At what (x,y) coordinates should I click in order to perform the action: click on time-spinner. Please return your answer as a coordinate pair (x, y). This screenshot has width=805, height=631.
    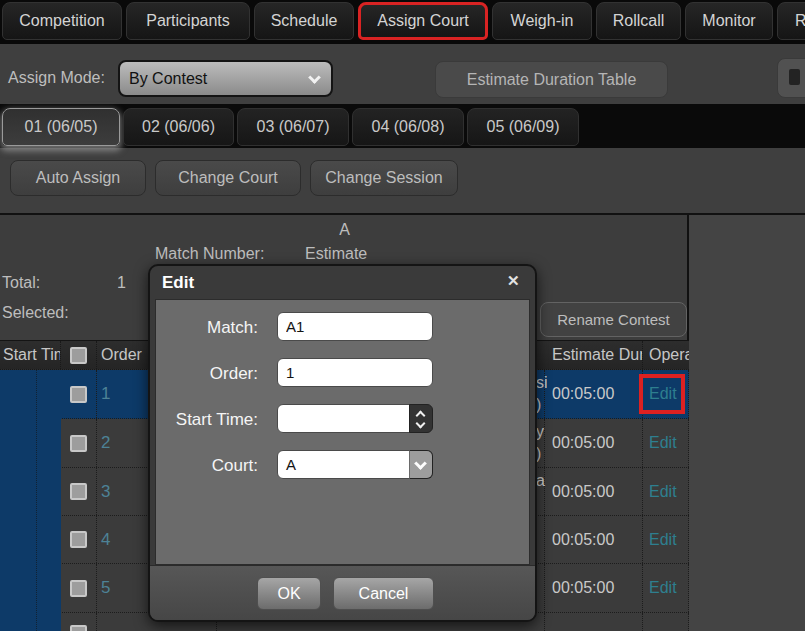
    Looking at the image, I should click on (421, 418).